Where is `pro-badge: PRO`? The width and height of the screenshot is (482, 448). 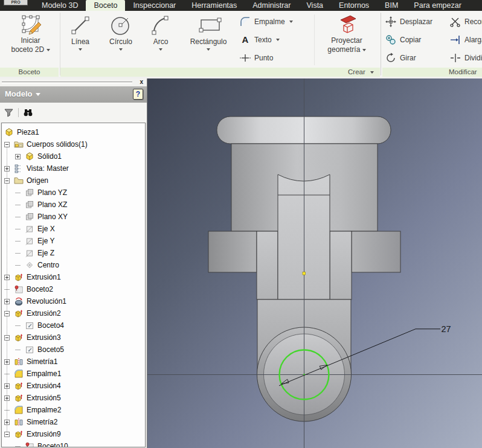
pro-badge: PRO is located at coordinates (16, 2).